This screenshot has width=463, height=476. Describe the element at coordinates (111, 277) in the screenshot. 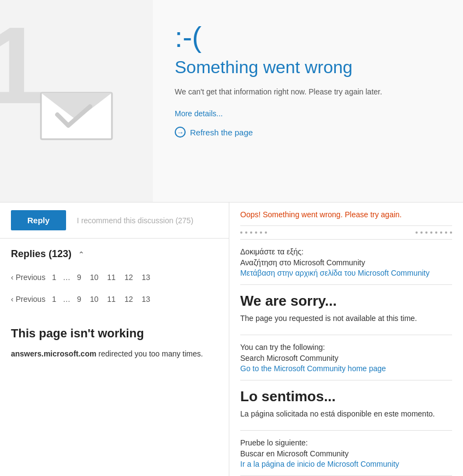

I see `page-11-1: 11` at that location.